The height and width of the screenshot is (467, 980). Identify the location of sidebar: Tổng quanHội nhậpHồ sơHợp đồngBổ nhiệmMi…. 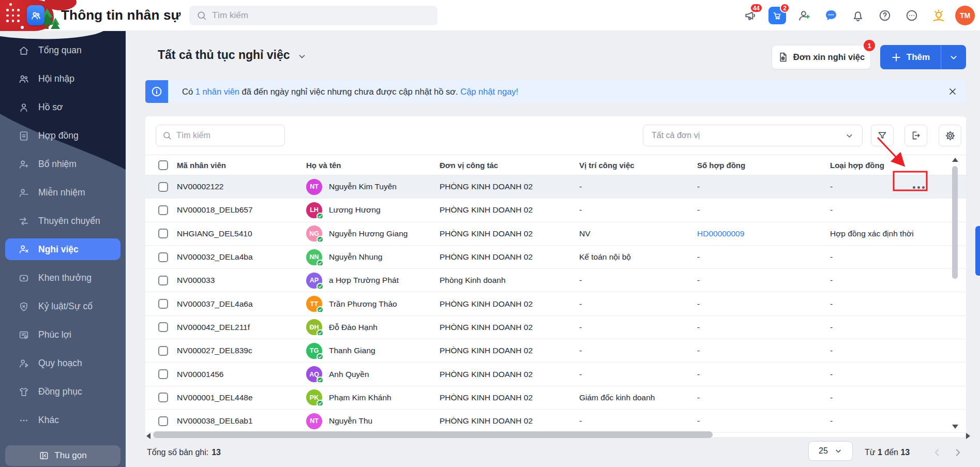
(63, 249).